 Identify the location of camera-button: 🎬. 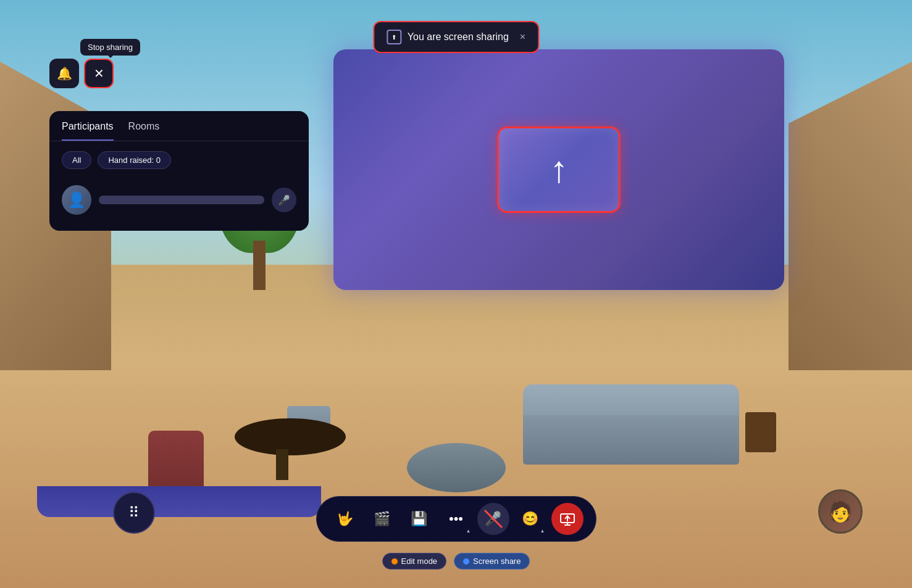
(382, 519).